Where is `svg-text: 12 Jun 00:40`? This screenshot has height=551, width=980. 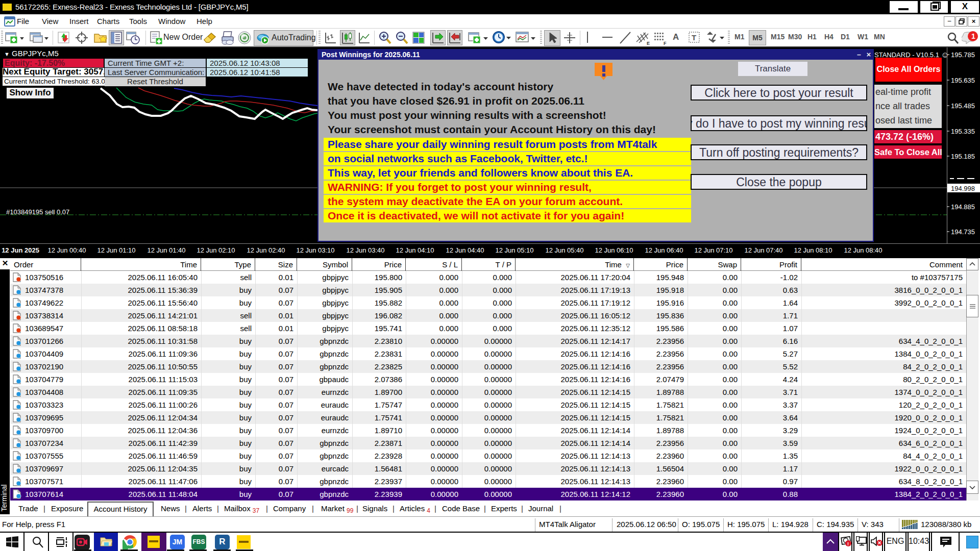 svg-text: 12 Jun 00:40 is located at coordinates (66, 250).